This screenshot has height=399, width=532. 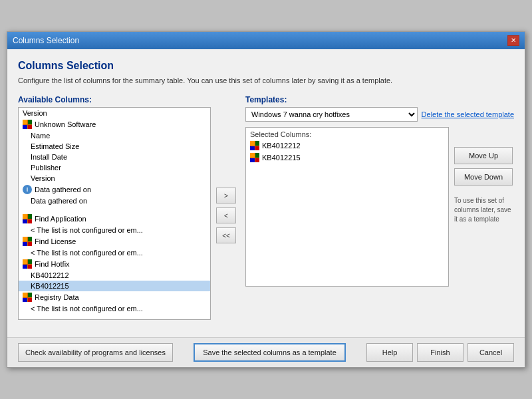 What do you see at coordinates (114, 157) in the screenshot?
I see `list-item: Install Date` at bounding box center [114, 157].